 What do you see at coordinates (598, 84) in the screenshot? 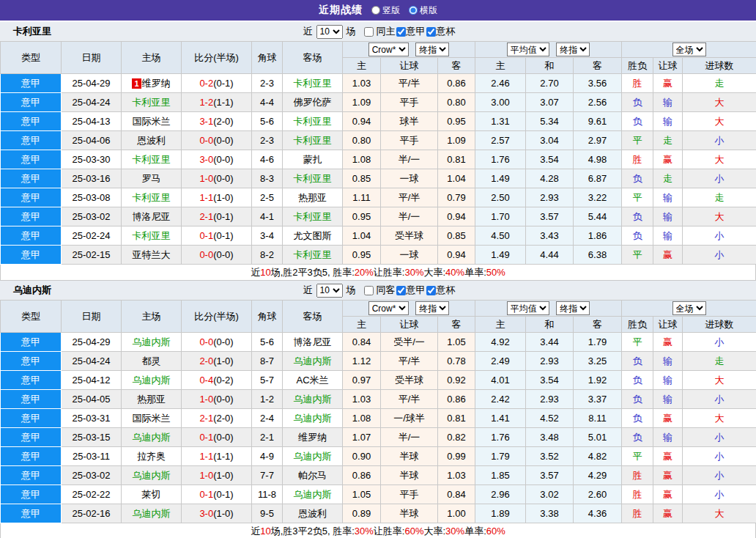
I see `avg-away-odds: 3.56` at bounding box center [598, 84].